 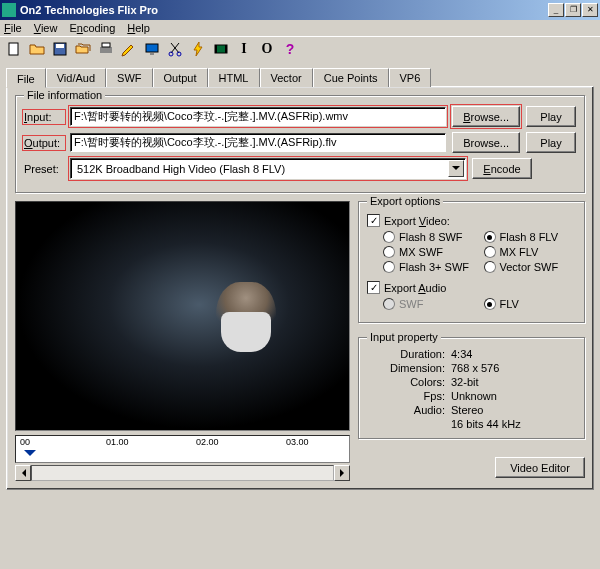 I want to click on radio-flash3swf, so click(x=389, y=267).